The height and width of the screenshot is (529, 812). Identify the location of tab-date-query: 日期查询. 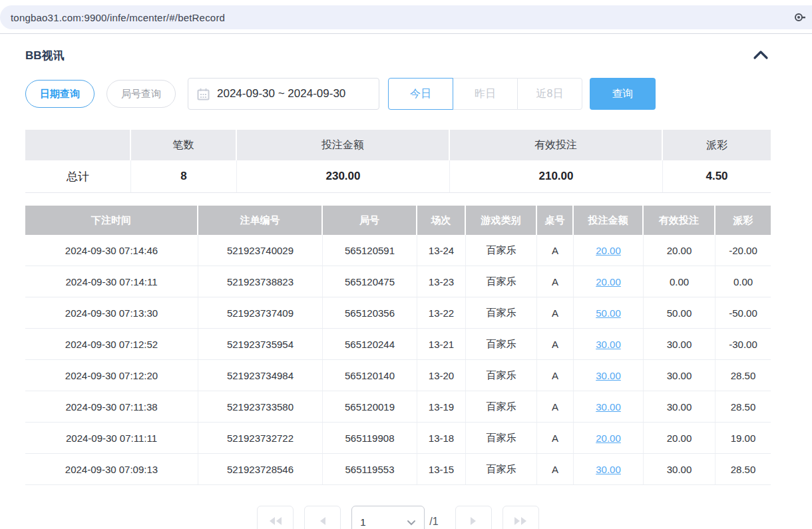
(60, 94).